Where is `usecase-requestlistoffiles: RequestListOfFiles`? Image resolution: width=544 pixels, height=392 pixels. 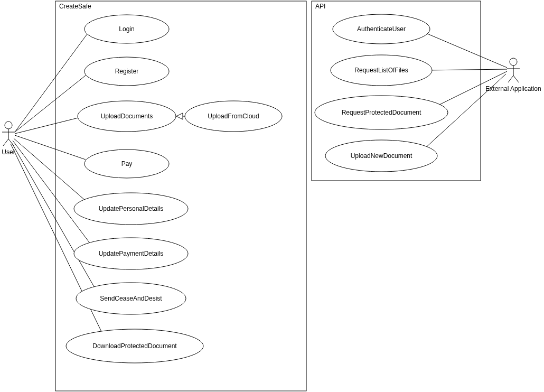 usecase-requestlistoffiles: RequestListOfFiles is located at coordinates (381, 70).